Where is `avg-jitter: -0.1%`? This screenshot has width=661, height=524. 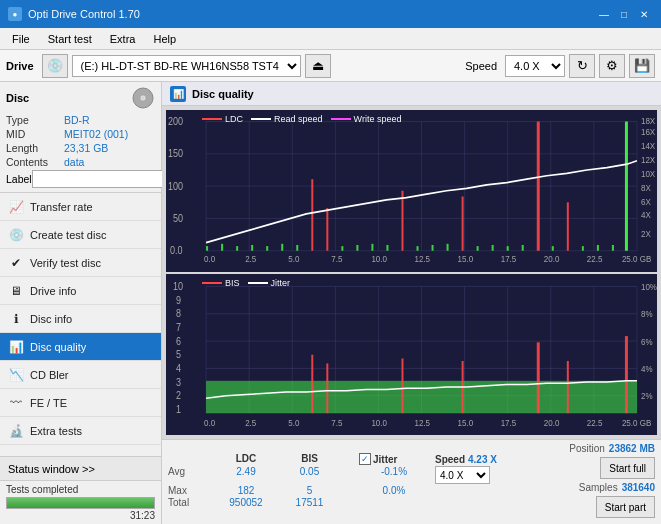
avg-jitter: -0.1% is located at coordinates (394, 475).